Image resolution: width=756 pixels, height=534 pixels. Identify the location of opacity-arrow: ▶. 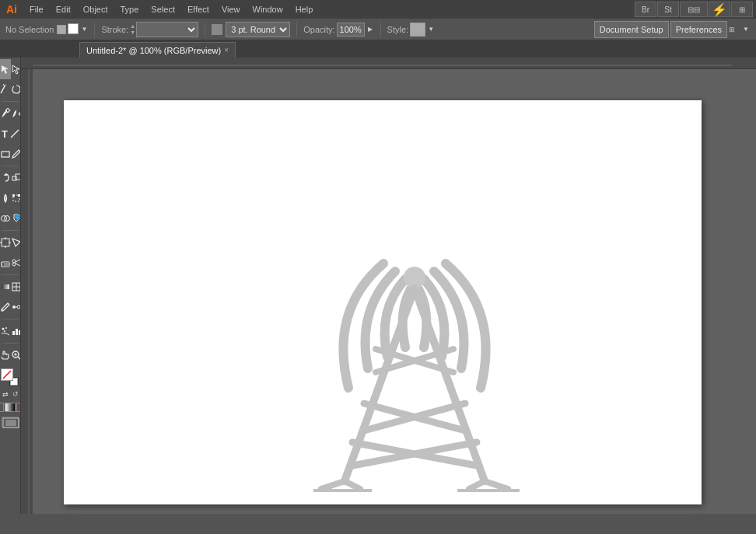
(370, 30).